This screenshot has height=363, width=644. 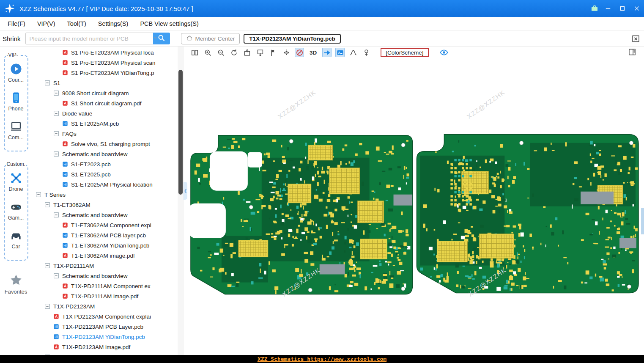 I want to click on tree-item: T1X-PD2111AM, so click(x=105, y=266).